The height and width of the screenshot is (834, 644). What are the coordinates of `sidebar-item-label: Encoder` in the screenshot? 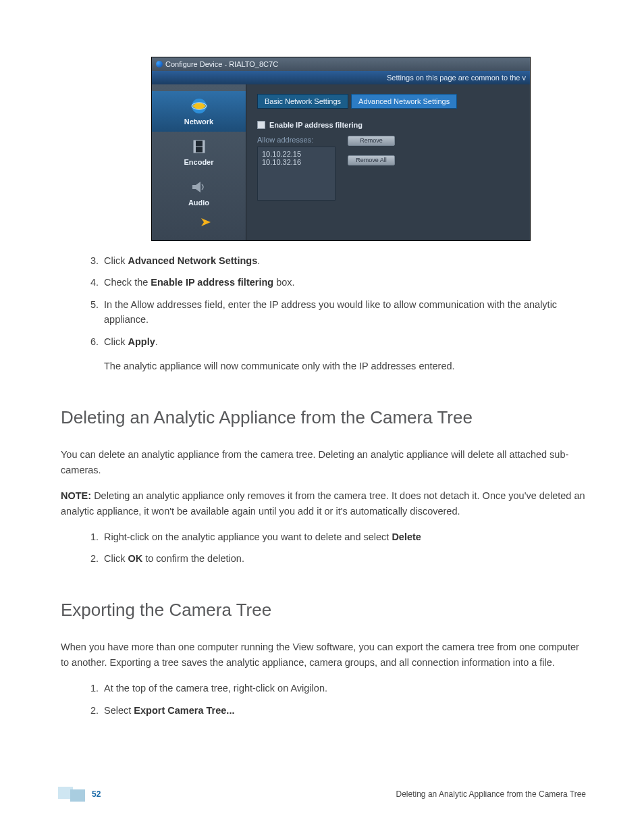 It's located at (198, 162).